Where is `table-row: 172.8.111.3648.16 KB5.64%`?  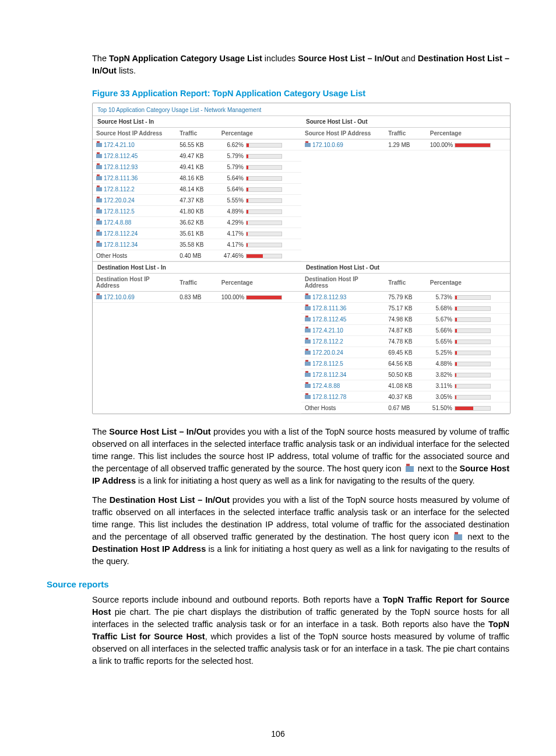
table-row: 172.8.111.3648.16 KB5.64% is located at coordinates (197, 178).